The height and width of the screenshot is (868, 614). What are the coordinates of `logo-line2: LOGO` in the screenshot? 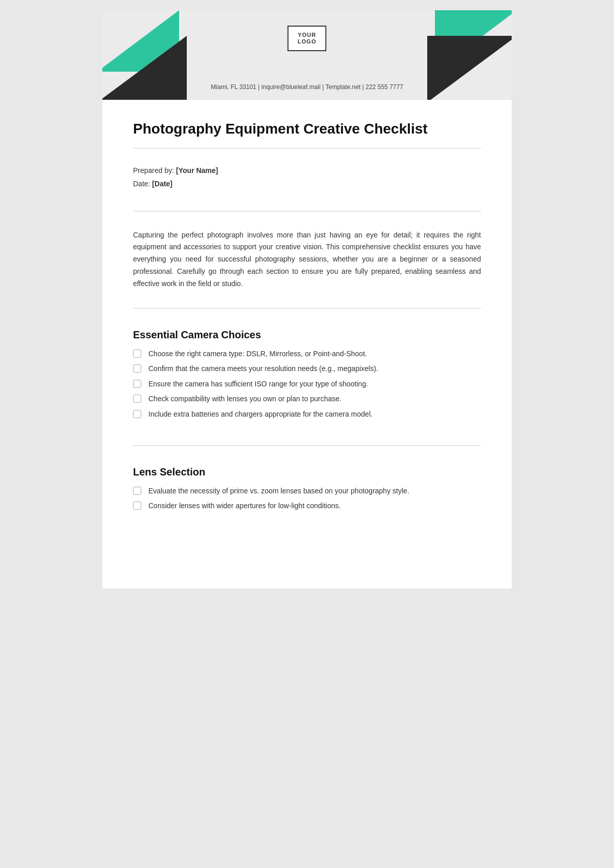 It's located at (307, 42).